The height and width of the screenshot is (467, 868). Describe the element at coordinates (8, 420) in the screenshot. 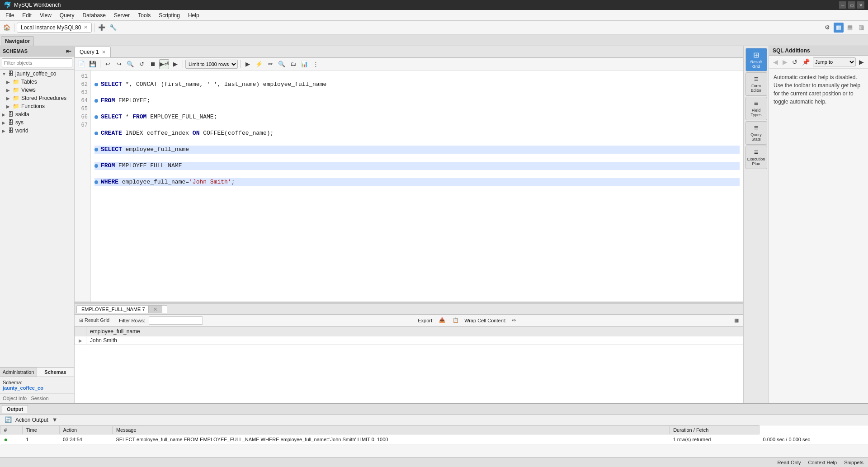

I see `output-refresh-button: 🔄` at that location.